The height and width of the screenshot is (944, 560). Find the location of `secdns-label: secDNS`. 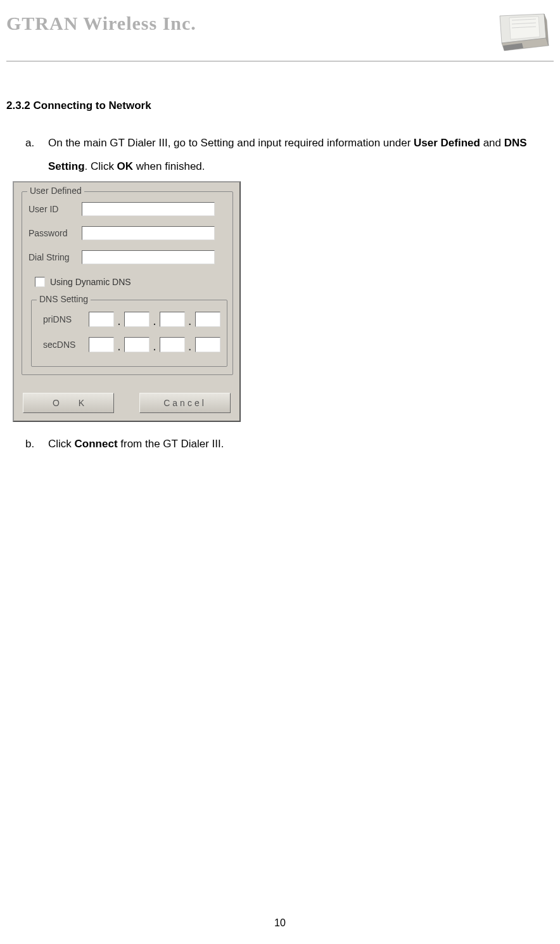

secdns-label: secDNS is located at coordinates (65, 345).